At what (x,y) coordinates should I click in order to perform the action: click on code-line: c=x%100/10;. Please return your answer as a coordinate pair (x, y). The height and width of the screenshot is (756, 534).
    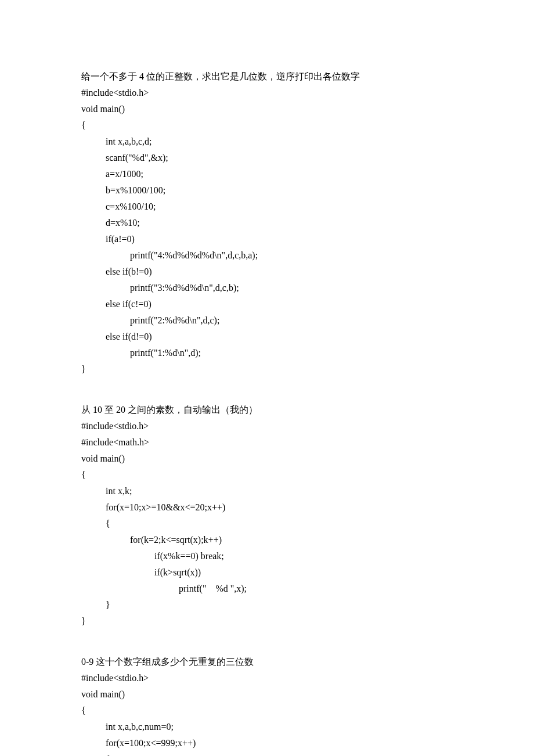
    Looking at the image, I should click on (267, 207).